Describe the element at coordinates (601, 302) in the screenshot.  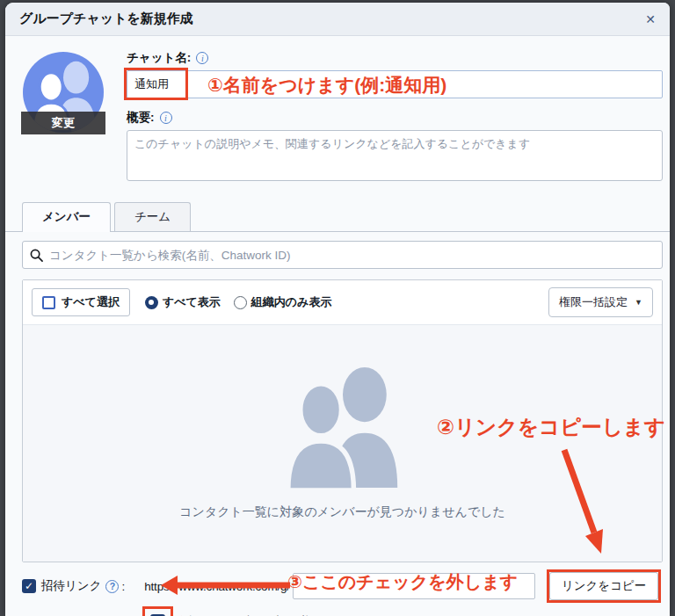
I see `bulk-permission-button: 権限一括設定 ▼` at that location.